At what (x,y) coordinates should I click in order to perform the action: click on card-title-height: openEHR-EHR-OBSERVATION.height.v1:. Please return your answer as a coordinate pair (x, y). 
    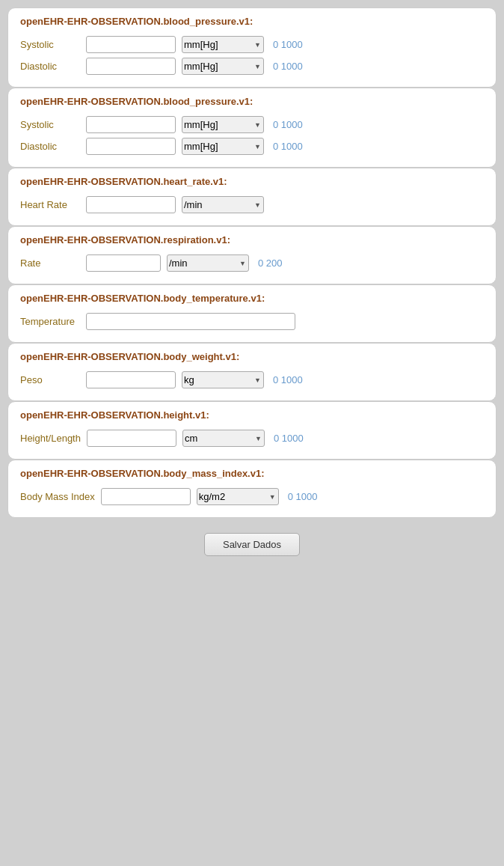
    Looking at the image, I should click on (252, 415).